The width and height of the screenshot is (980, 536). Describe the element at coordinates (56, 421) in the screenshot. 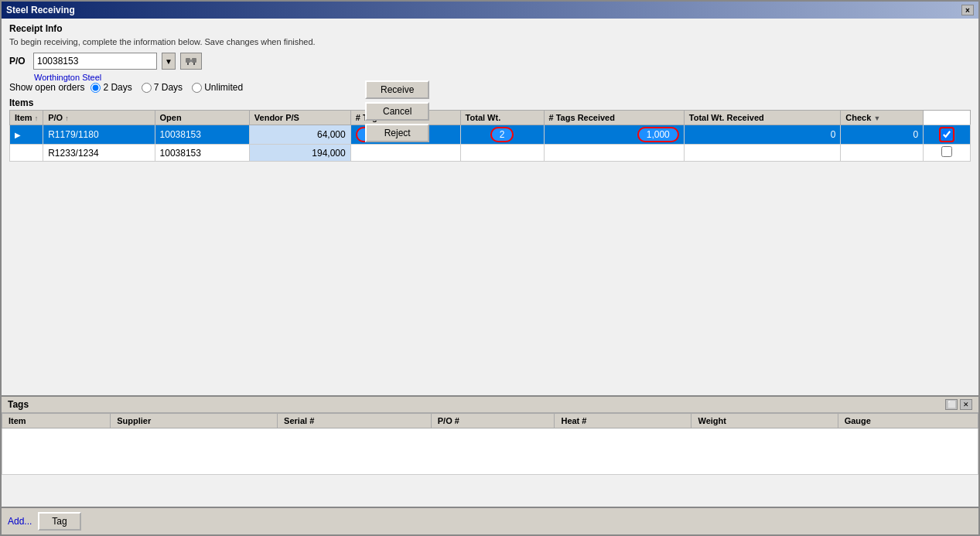

I see `tag-col-item: Item` at that location.